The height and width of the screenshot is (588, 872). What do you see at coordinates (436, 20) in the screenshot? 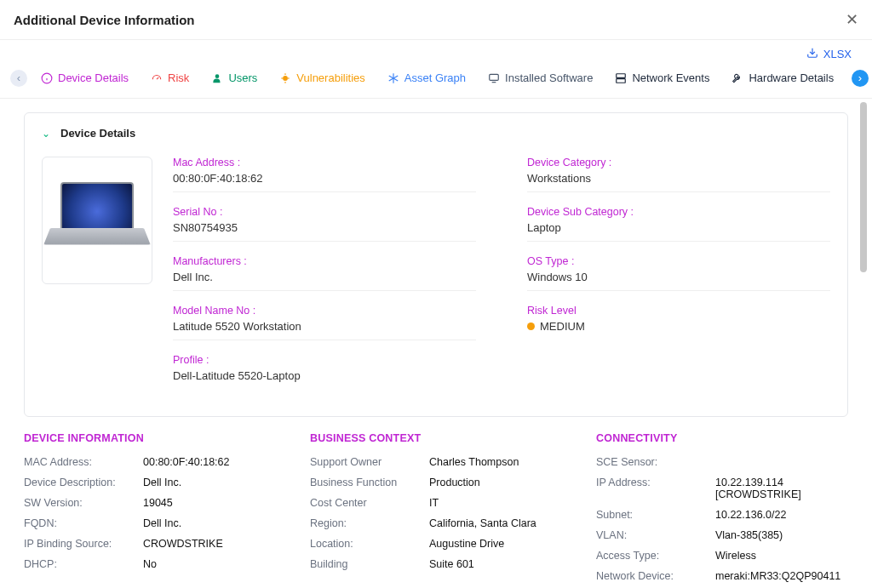
I see `modal-header: Additional Device Information ✕` at bounding box center [436, 20].